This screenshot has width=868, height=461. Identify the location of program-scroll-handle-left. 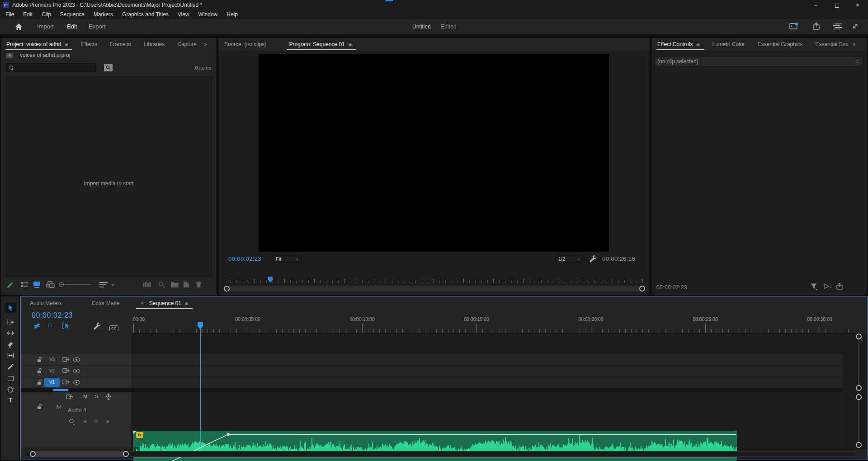
(227, 288).